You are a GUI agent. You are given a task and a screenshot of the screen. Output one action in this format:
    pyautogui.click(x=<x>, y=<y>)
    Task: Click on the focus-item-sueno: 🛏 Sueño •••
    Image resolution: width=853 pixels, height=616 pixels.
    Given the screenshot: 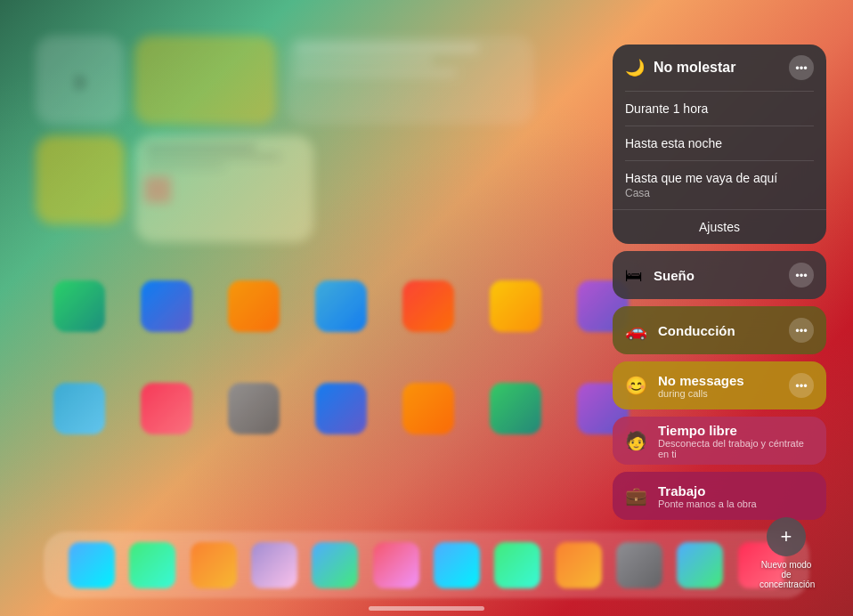 What is the action you would take?
    pyautogui.click(x=719, y=275)
    